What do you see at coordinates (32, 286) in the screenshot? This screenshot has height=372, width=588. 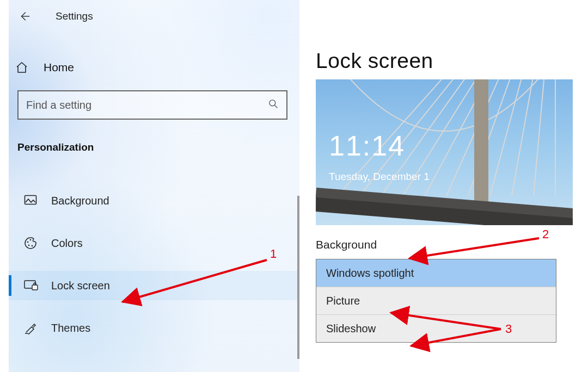 I see `lock-screen-icon` at bounding box center [32, 286].